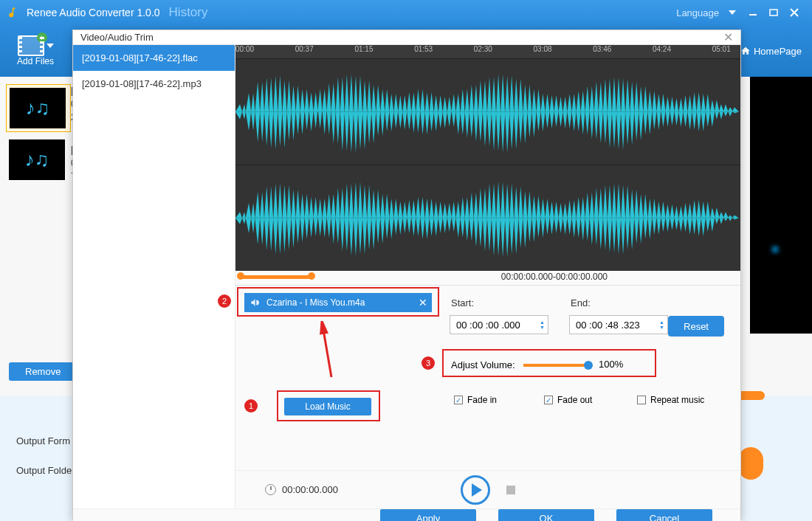 The image size is (812, 521). I want to click on close-button, so click(794, 13).